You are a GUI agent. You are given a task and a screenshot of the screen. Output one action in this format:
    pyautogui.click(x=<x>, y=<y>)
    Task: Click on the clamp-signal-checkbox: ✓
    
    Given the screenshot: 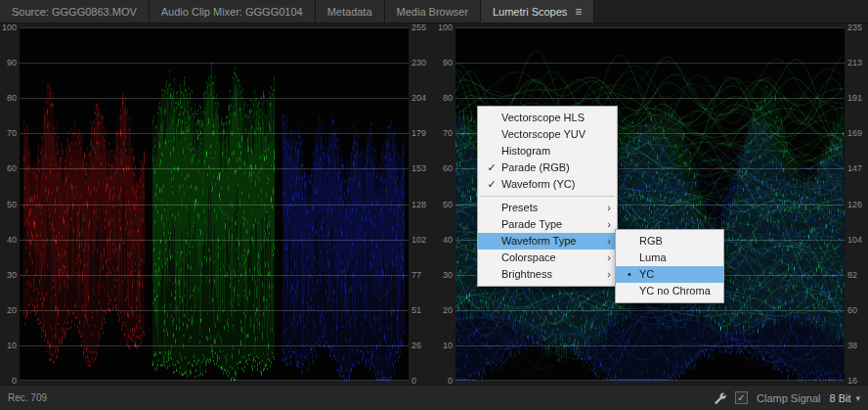 What is the action you would take?
    pyautogui.click(x=741, y=397)
    